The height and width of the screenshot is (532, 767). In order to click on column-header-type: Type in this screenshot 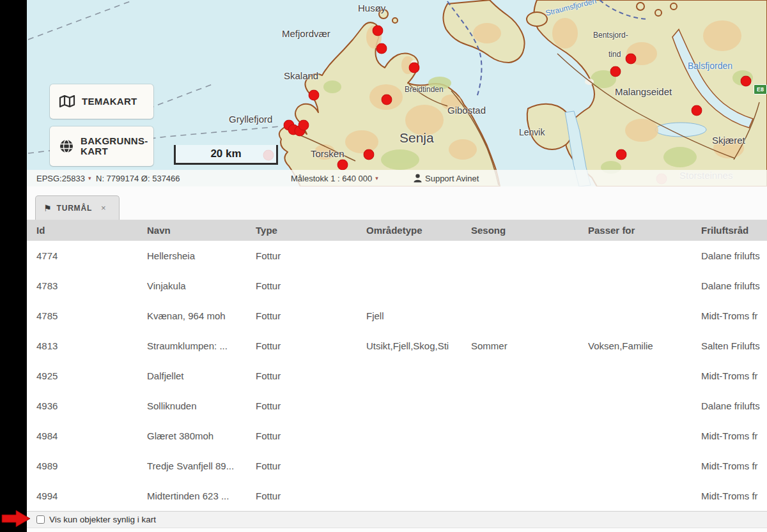, I will do `click(311, 230)`.